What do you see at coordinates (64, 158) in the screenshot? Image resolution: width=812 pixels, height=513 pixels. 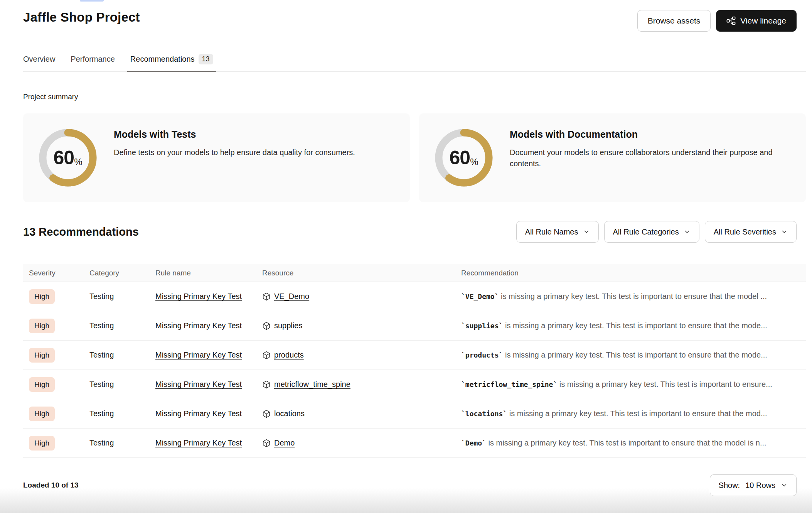 I see `percent-number: 60` at bounding box center [64, 158].